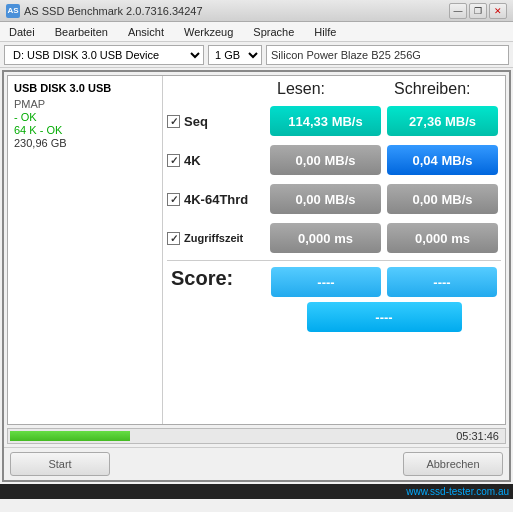  What do you see at coordinates (174, 238) in the screenshot?
I see `access-checkbox: ✓` at bounding box center [174, 238].